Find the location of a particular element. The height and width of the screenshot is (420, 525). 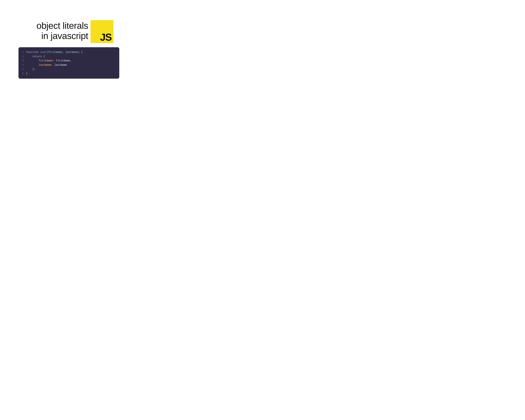

code-content: return { is located at coordinates (36, 57).